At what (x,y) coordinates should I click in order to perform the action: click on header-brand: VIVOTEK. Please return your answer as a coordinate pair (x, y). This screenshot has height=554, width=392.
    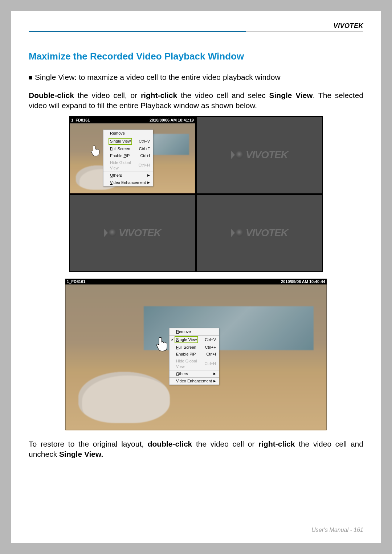
    Looking at the image, I should click on (196, 28).